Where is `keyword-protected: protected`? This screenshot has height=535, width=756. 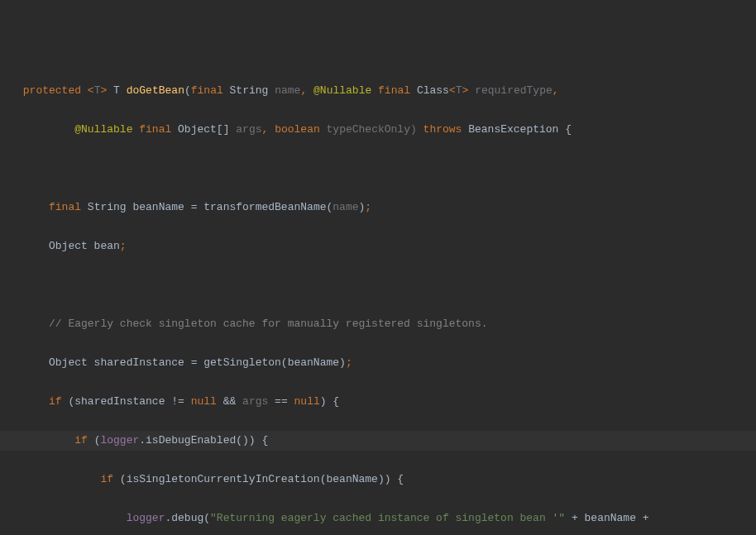 keyword-protected: protected is located at coordinates (52, 91).